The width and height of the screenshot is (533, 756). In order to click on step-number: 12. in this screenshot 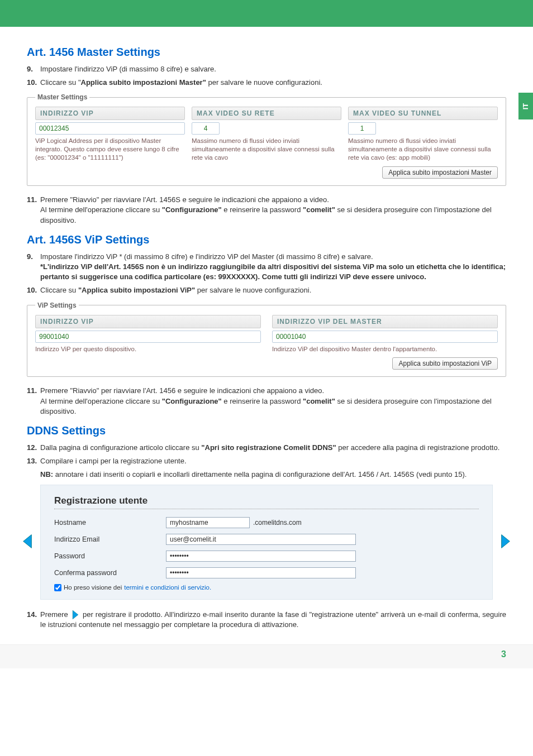, I will do `click(34, 448)`.